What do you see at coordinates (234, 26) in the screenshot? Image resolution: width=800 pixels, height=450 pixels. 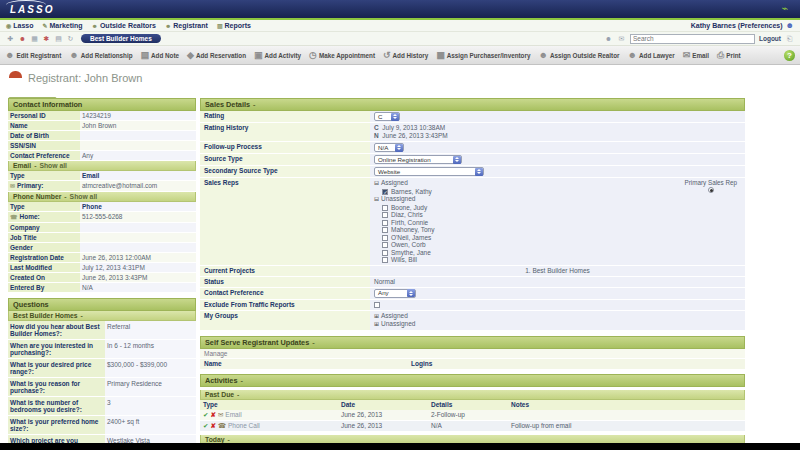 I see `menu-item-reports: ▥Reports` at bounding box center [234, 26].